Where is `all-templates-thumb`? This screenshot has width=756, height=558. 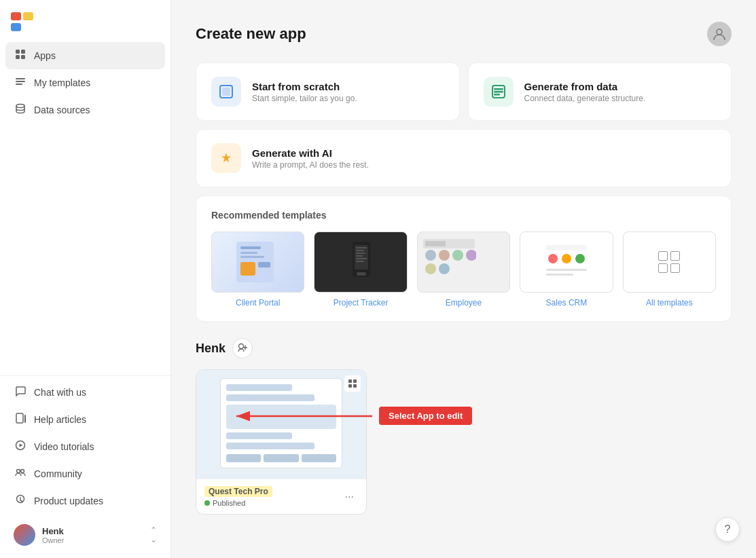
all-templates-thumb is located at coordinates (670, 262).